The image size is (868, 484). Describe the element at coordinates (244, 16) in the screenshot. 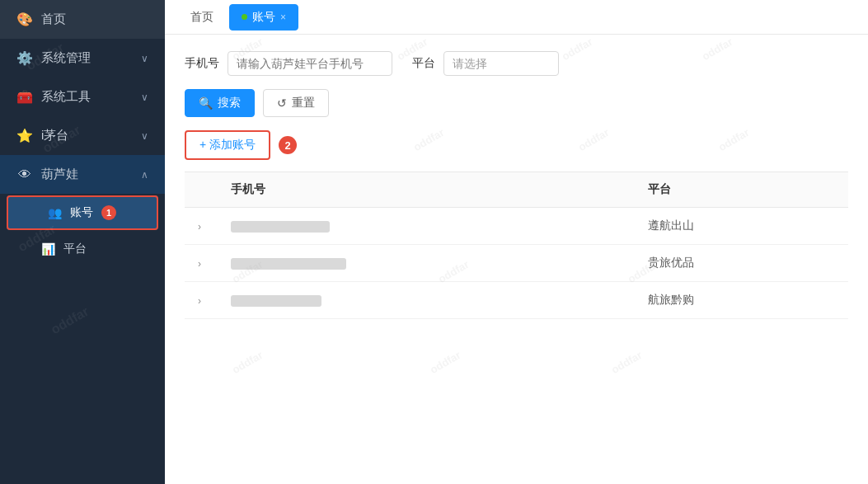

I see `tab-dot` at that location.